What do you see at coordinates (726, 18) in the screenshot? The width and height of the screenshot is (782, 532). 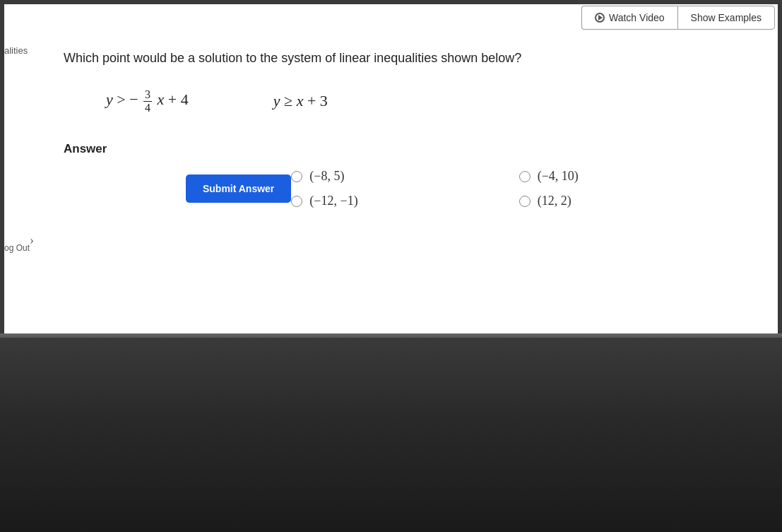 I see `show-examples-button: Show Examples` at bounding box center [726, 18].